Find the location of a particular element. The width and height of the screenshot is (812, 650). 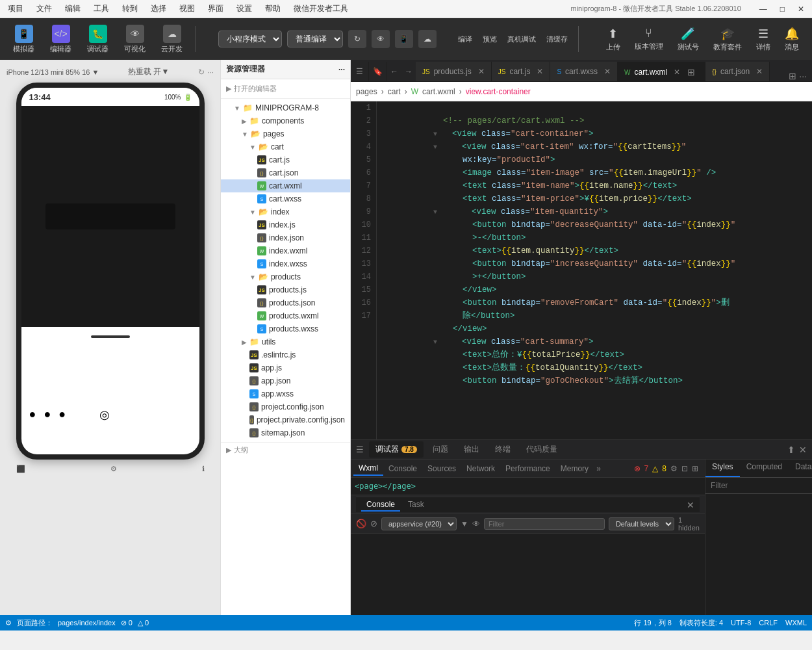

sidebar-item-components: ▶ 📁 components is located at coordinates (286, 121).